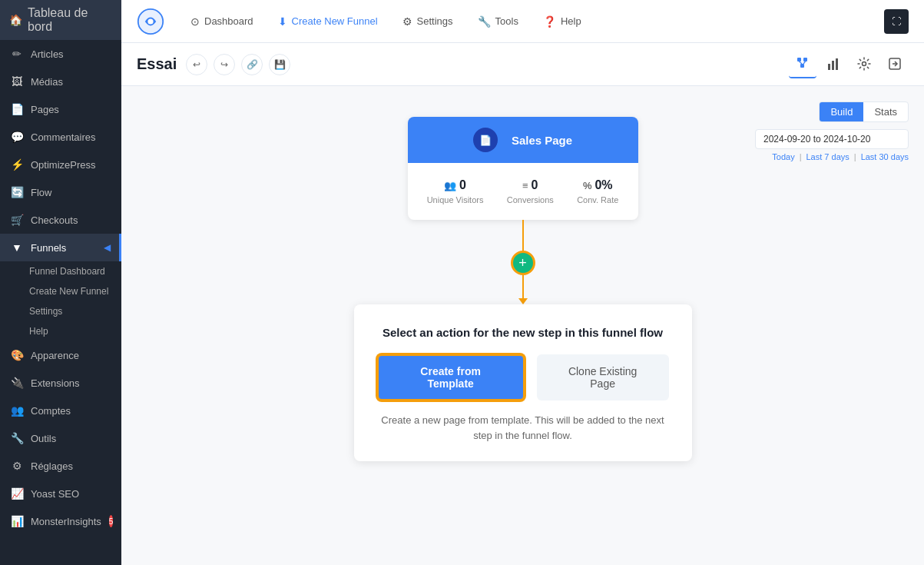  What do you see at coordinates (832, 139) in the screenshot?
I see `date-range-input` at bounding box center [832, 139].